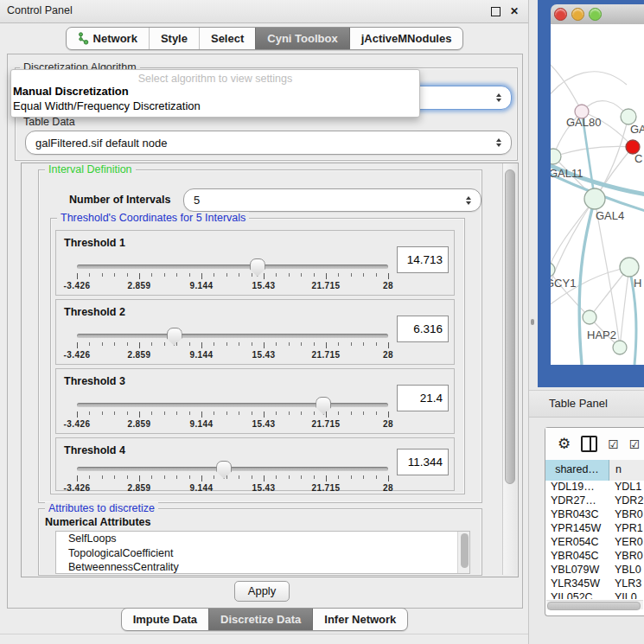 The image size is (644, 644). Describe the element at coordinates (564, 444) in the screenshot. I see `gear-icon: ⚙` at that location.